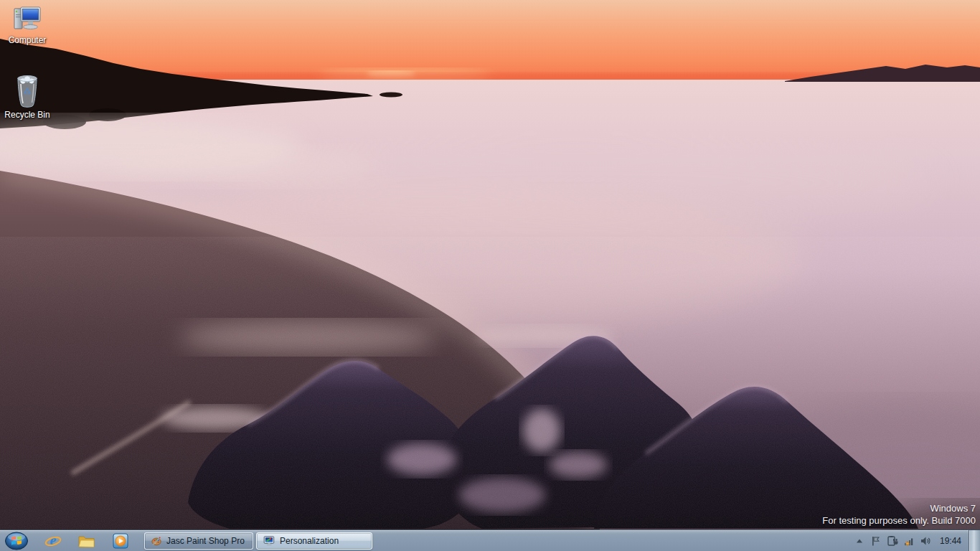  What do you see at coordinates (877, 541) in the screenshot?
I see `action-center-button` at bounding box center [877, 541].